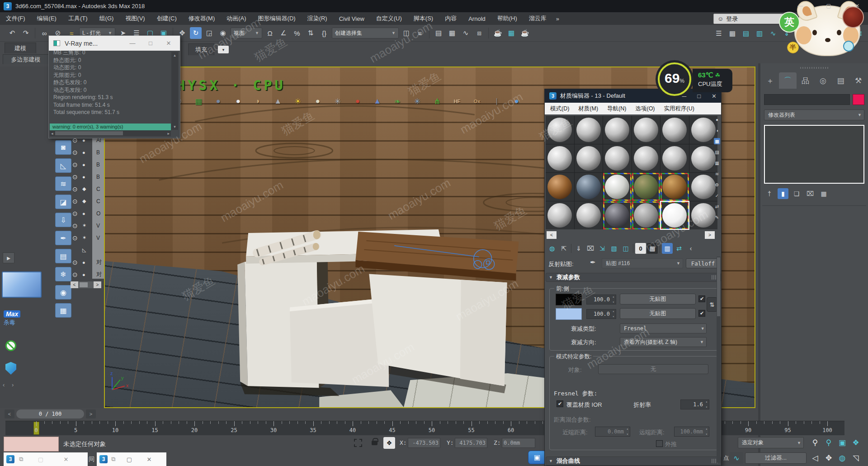  What do you see at coordinates (86, 285) in the screenshot?
I see `explorer-scrollbar` at bounding box center [86, 285].